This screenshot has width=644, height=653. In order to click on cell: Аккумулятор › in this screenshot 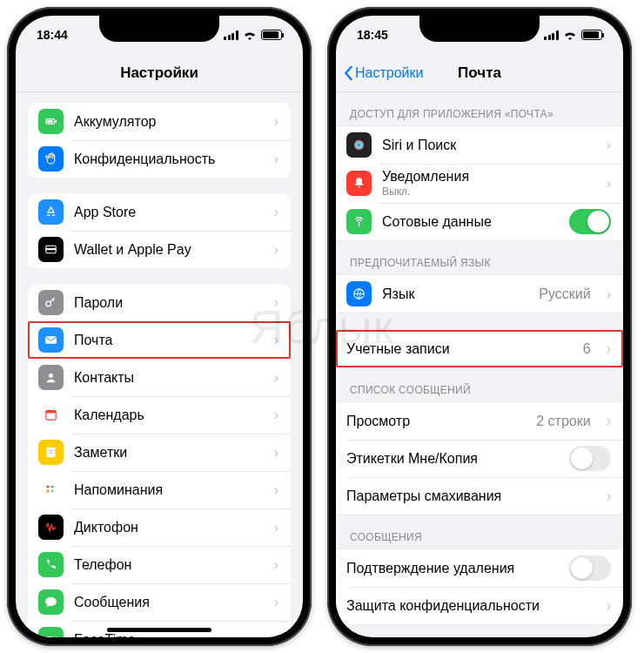, I will do `click(159, 122)`.